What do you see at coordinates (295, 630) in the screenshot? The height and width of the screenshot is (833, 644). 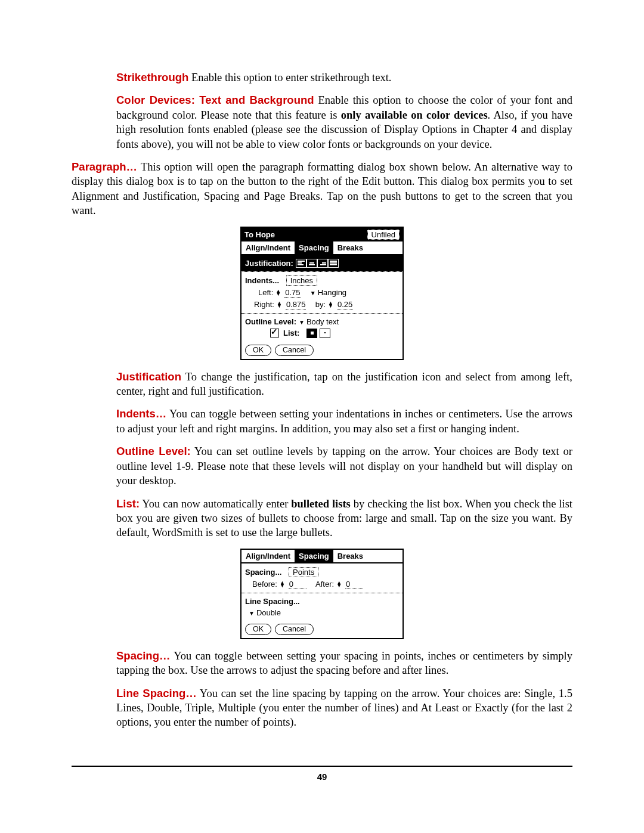 I see `cancel-button-2: Cancel` at bounding box center [295, 630].